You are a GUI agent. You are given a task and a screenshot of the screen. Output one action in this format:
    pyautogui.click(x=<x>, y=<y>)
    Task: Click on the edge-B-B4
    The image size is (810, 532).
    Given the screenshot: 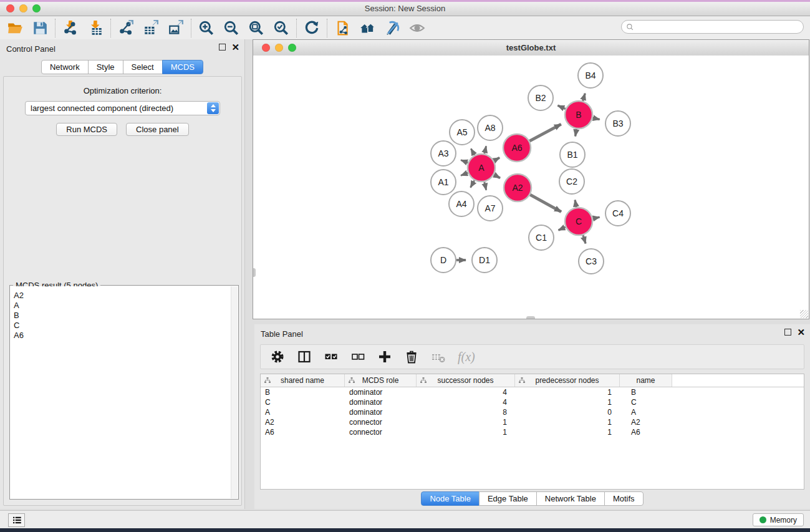 What is the action you would take?
    pyautogui.click(x=584, y=97)
    